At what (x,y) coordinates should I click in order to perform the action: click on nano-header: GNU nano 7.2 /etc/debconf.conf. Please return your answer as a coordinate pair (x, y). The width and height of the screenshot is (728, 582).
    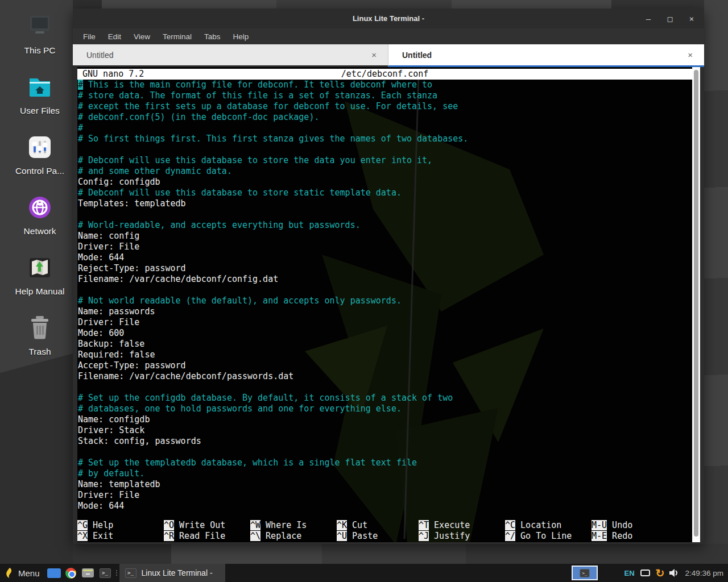
    Looking at the image, I should click on (384, 74).